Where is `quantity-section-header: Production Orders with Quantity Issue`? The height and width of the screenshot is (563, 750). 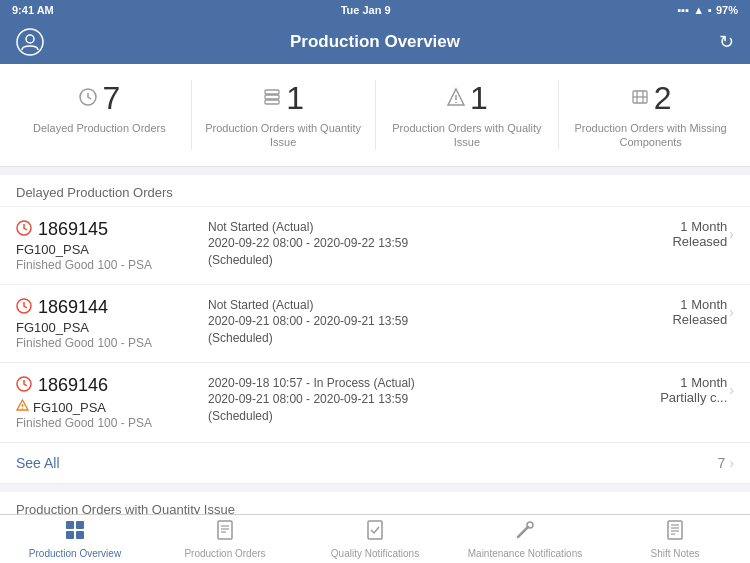 quantity-section-header: Production Orders with Quantity Issue is located at coordinates (375, 503).